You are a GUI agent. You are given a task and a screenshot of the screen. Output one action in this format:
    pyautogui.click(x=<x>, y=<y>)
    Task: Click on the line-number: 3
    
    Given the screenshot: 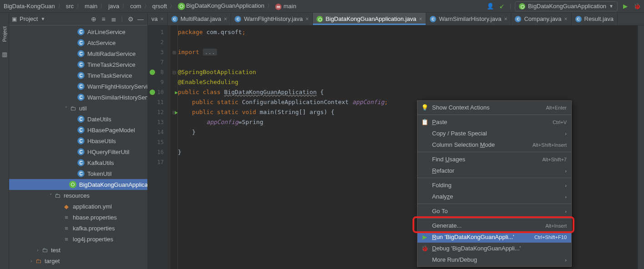 What is the action you would take?
    pyautogui.click(x=159, y=52)
    